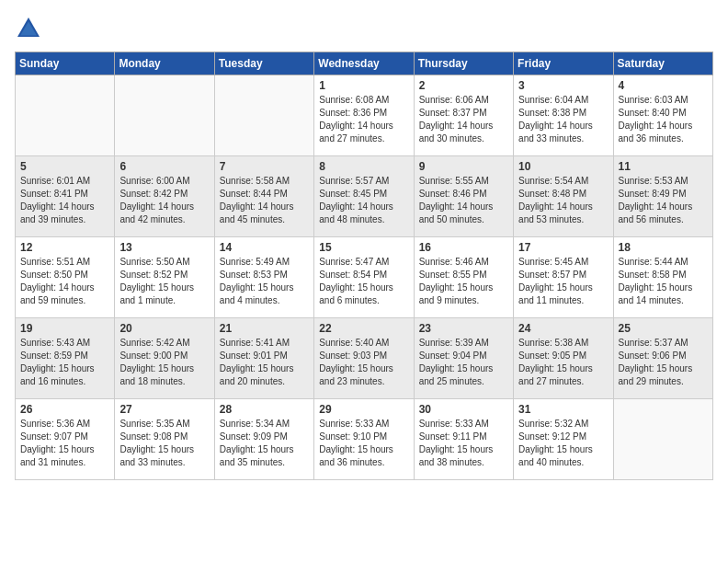 The image size is (728, 563). I want to click on sunset-label: Sunset: 9:05 PM, so click(552, 355).